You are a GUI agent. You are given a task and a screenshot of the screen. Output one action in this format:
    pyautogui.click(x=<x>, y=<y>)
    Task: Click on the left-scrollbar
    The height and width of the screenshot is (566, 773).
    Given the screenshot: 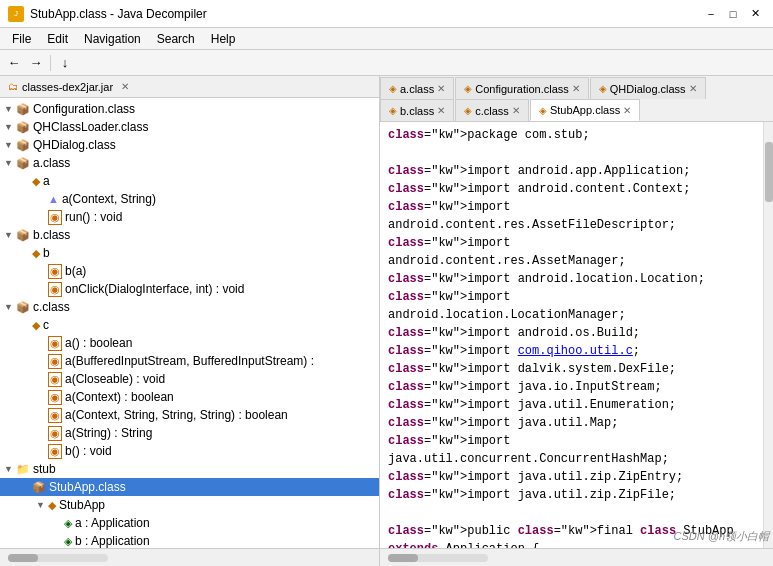 What is the action you would take?
    pyautogui.click(x=58, y=558)
    